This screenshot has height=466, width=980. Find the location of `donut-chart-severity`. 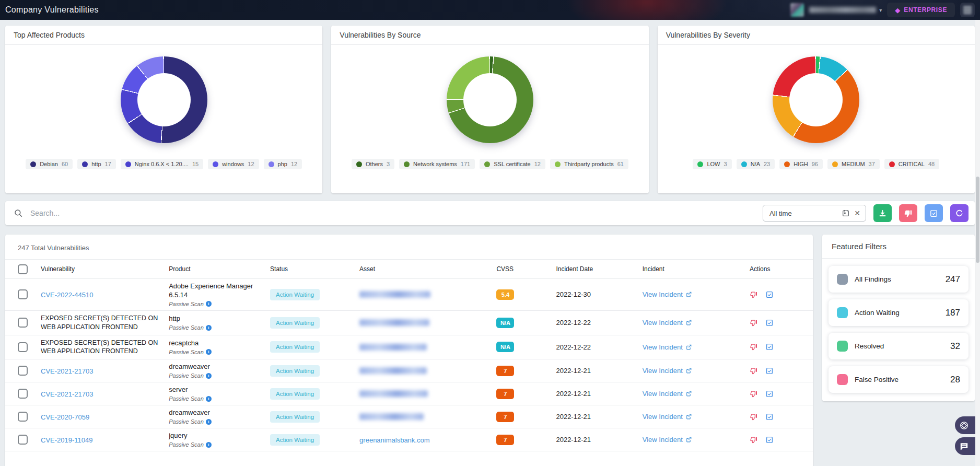

donut-chart-severity is located at coordinates (816, 100).